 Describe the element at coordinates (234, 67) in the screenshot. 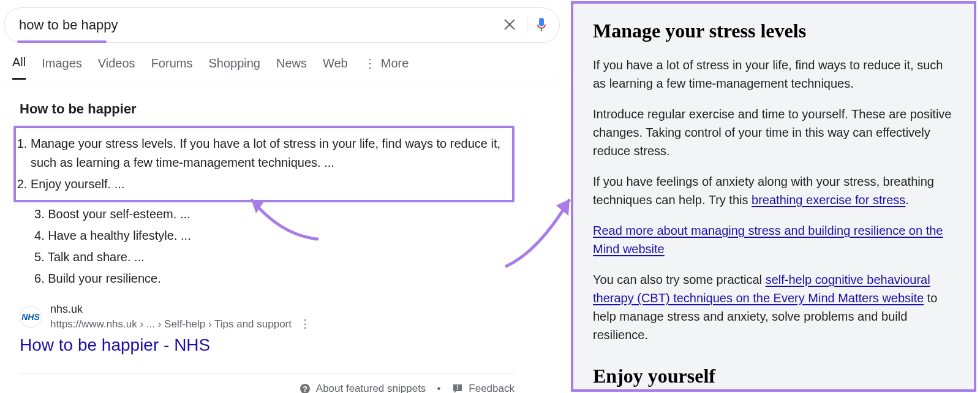

I see `tab-shopping: Shopping` at that location.